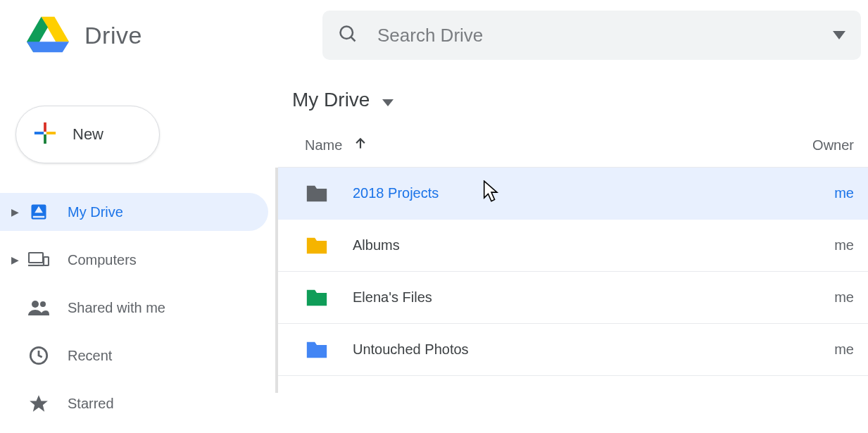  I want to click on table-row: Untouched Photosme, so click(573, 350).